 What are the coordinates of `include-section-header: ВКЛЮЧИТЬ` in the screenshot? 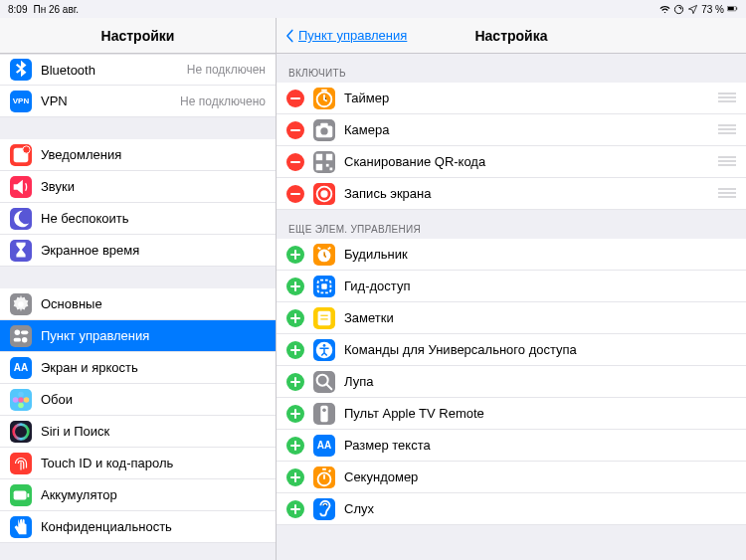 It's located at (511, 68).